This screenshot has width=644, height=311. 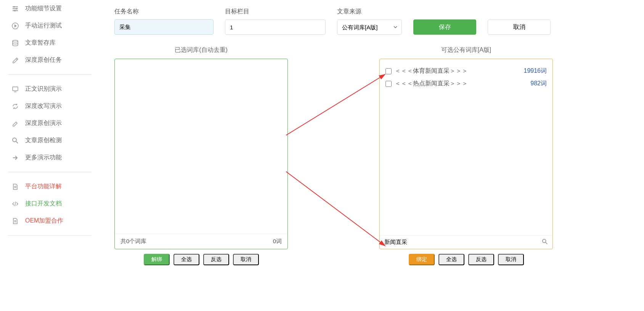 What do you see at coordinates (43, 187) in the screenshot?
I see `sidebar-item-label: 平台功能详解` at bounding box center [43, 187].